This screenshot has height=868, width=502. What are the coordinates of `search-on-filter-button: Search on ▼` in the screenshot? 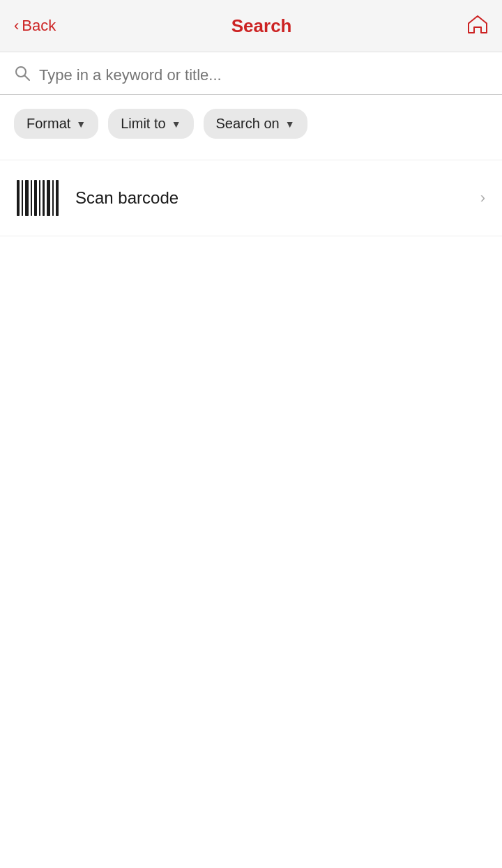 It's located at (255, 124).